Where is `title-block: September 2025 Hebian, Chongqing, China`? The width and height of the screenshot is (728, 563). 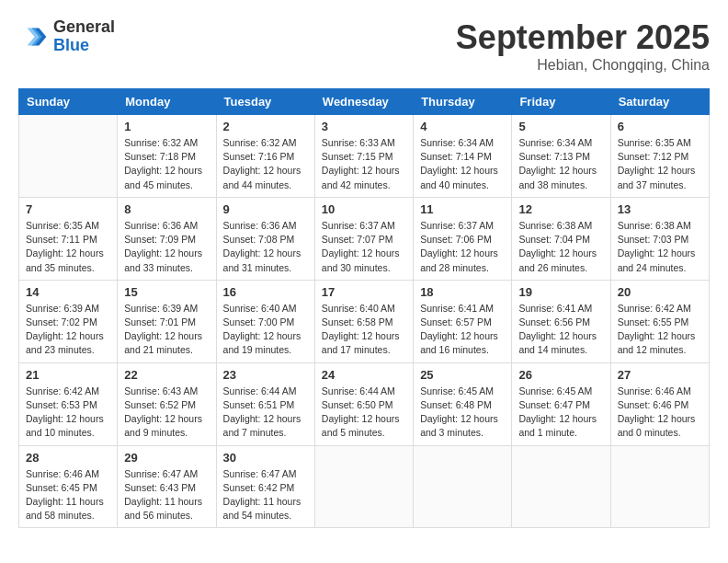
title-block: September 2025 Hebian, Chongqing, China is located at coordinates (583, 46).